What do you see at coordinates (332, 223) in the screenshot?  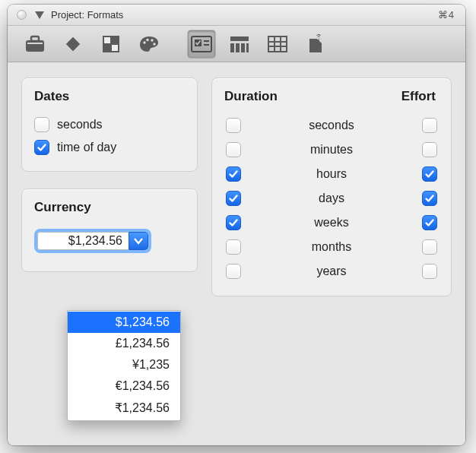 I see `duration-effort-label: weeks` at bounding box center [332, 223].